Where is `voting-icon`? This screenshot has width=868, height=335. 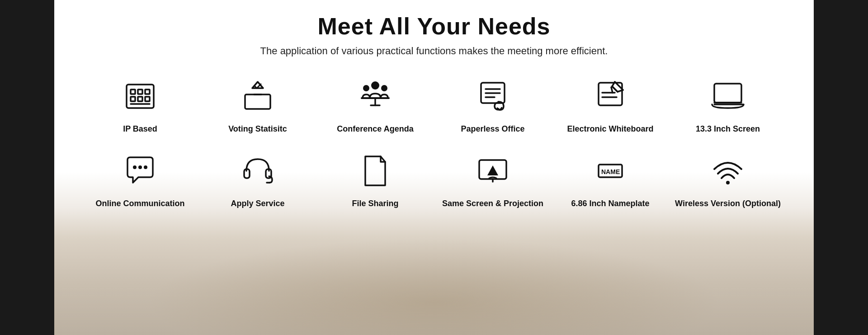 voting-icon is located at coordinates (258, 96).